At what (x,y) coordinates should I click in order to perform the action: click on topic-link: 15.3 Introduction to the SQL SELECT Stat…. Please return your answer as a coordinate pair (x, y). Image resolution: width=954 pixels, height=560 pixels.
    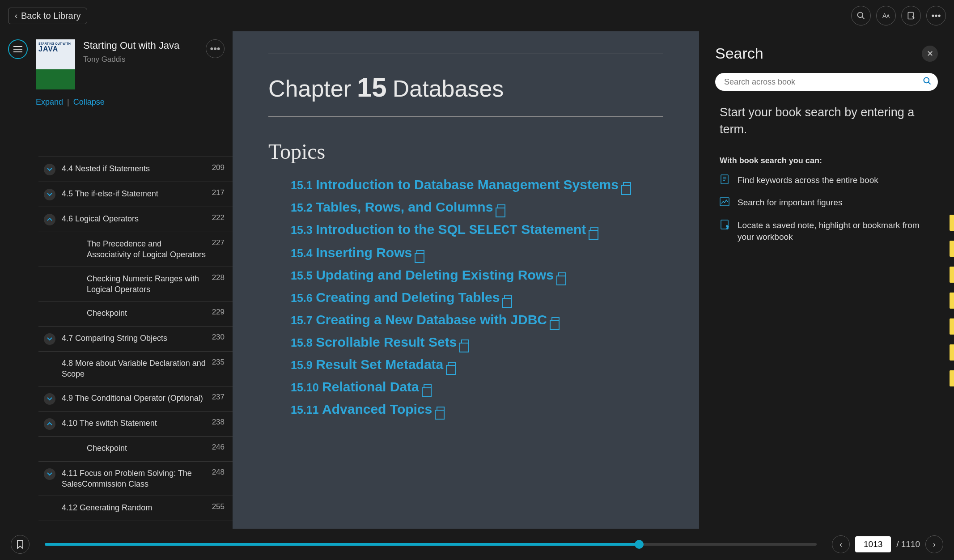
    Looking at the image, I should click on (477, 230).